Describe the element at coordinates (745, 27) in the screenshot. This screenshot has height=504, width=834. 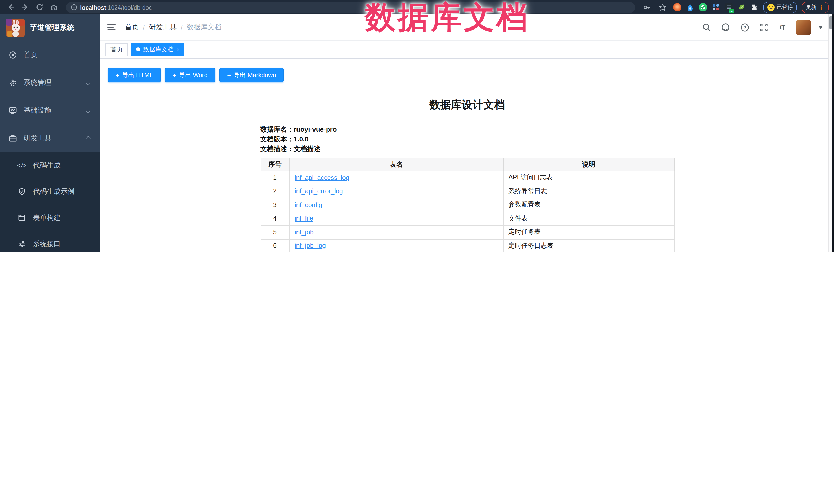
I see `help-icon: ?` at that location.